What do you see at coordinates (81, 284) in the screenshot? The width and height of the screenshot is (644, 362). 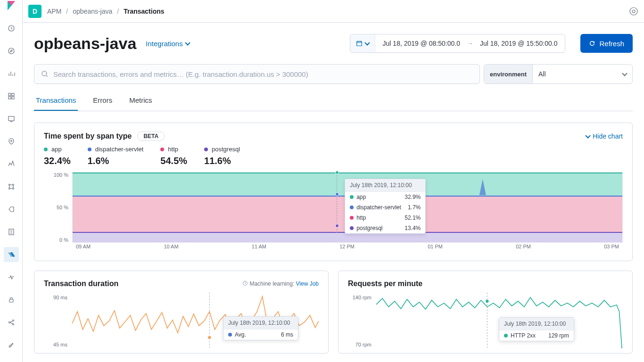 I see `duration-title: Transaction duration` at bounding box center [81, 284].